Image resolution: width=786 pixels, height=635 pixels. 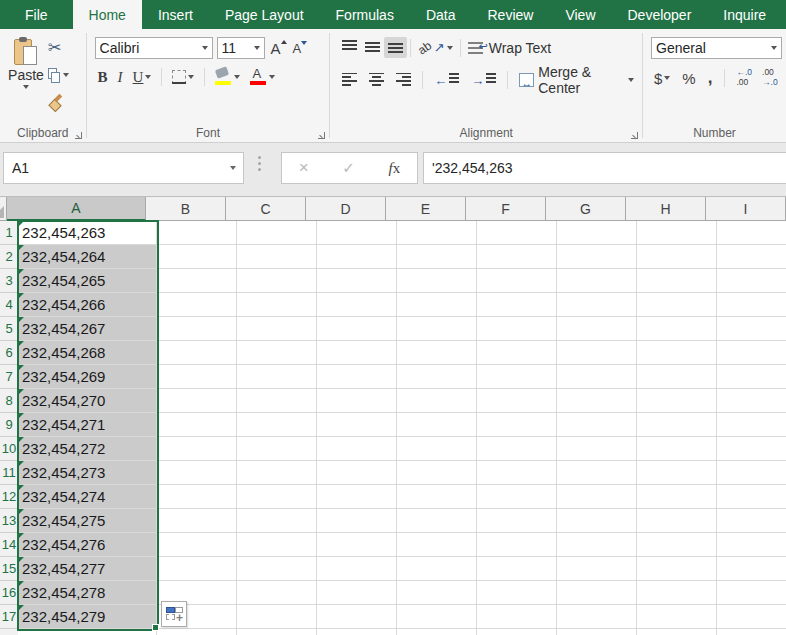 I want to click on cell-H12, so click(x=677, y=497).